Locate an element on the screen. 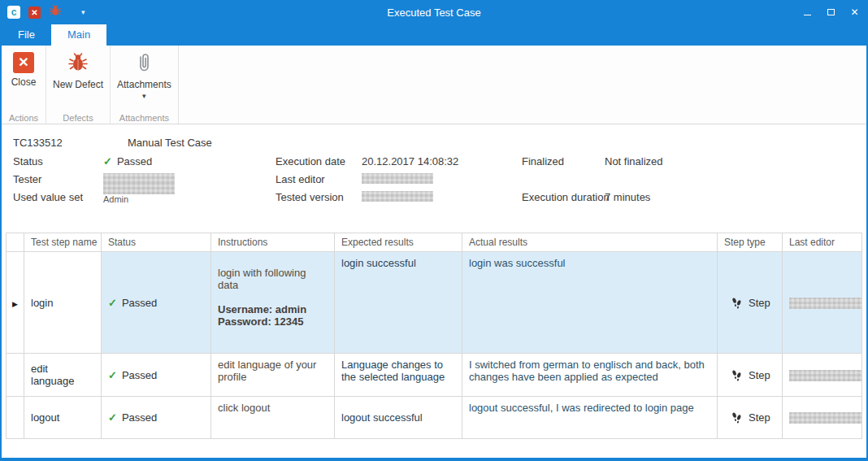 Image resolution: width=868 pixels, height=461 pixels. col-last-editor: Last editor is located at coordinates (822, 242).